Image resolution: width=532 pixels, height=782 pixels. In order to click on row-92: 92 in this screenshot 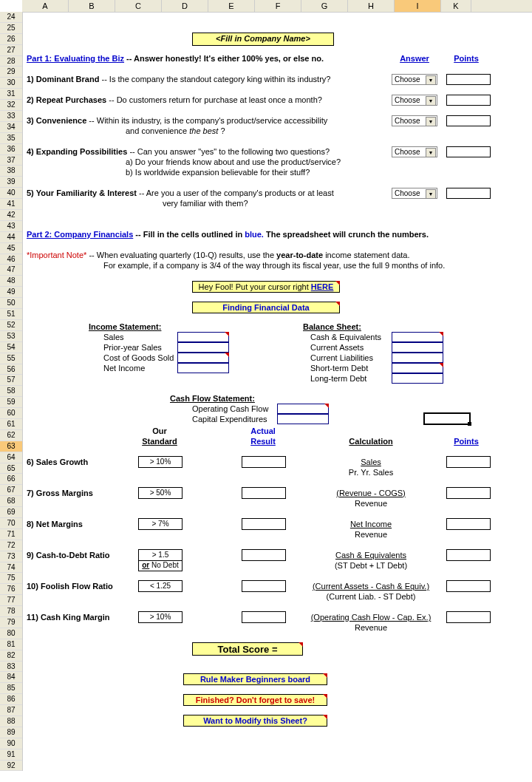, I will do `click(11, 766)`.